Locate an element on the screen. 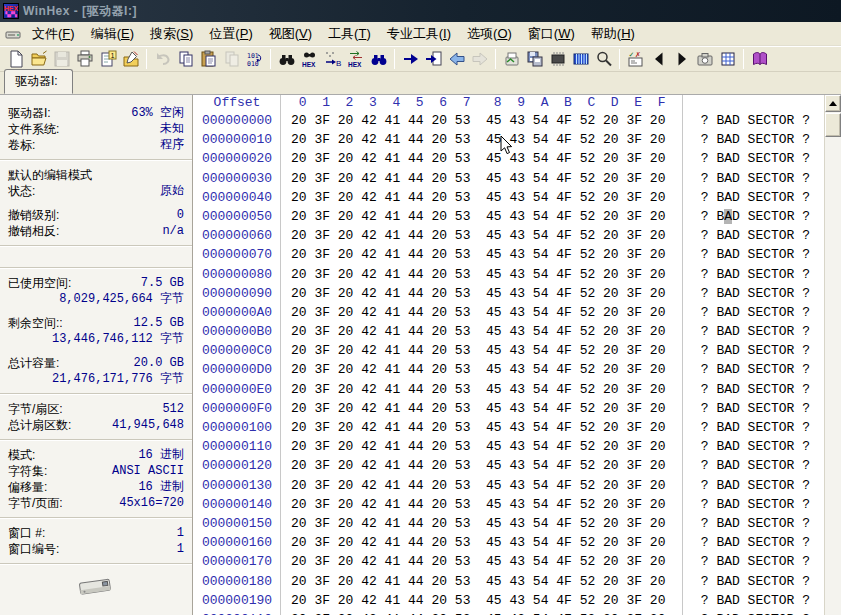 The width and height of the screenshot is (841, 615). next-window-icon is located at coordinates (682, 59).